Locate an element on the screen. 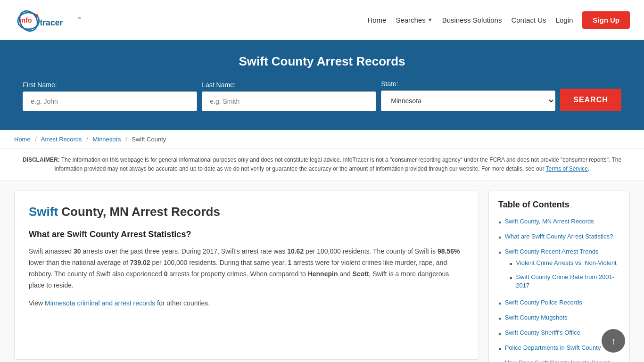 This screenshot has width=644, height=362. last-name-input is located at coordinates (289, 101).